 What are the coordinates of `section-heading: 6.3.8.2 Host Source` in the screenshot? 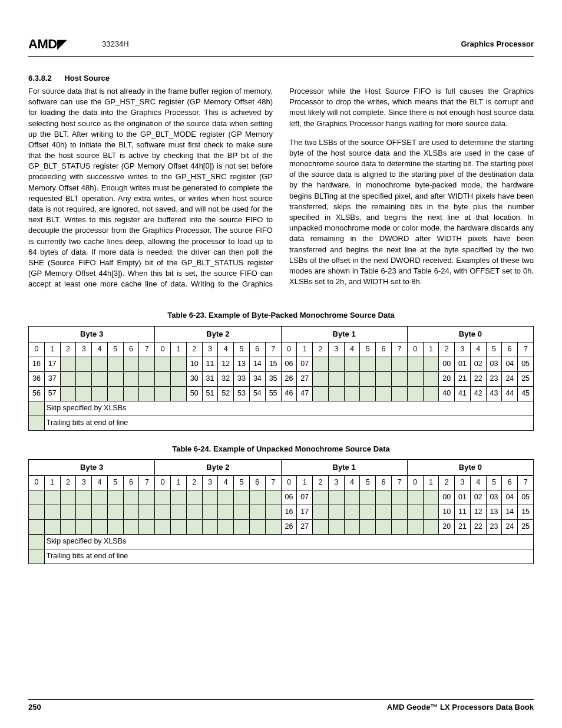 It's located at (281, 78).